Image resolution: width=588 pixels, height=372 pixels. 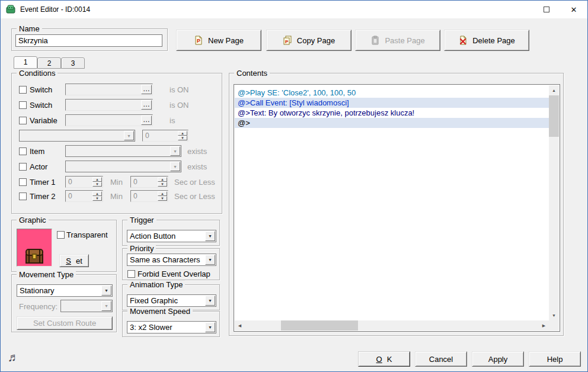 What do you see at coordinates (239, 326) in the screenshot?
I see `scroll-left-button: ◀` at bounding box center [239, 326].